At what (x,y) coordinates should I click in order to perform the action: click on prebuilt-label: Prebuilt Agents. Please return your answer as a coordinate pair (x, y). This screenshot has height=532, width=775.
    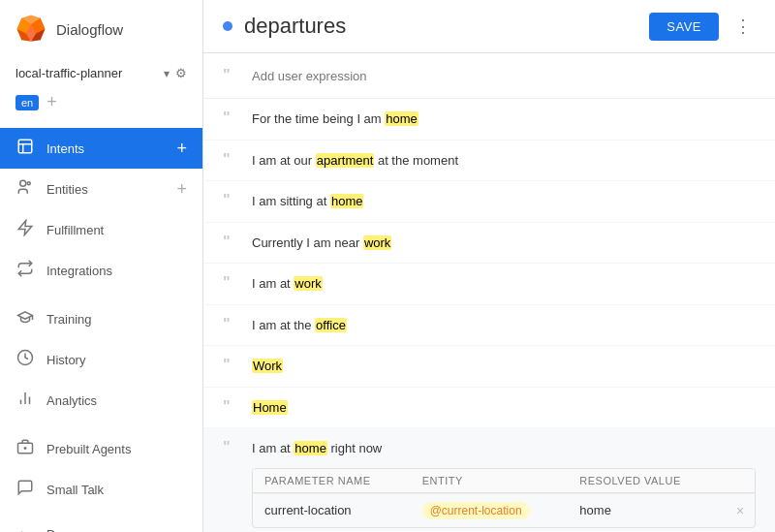
    Looking at the image, I should click on (116, 450).